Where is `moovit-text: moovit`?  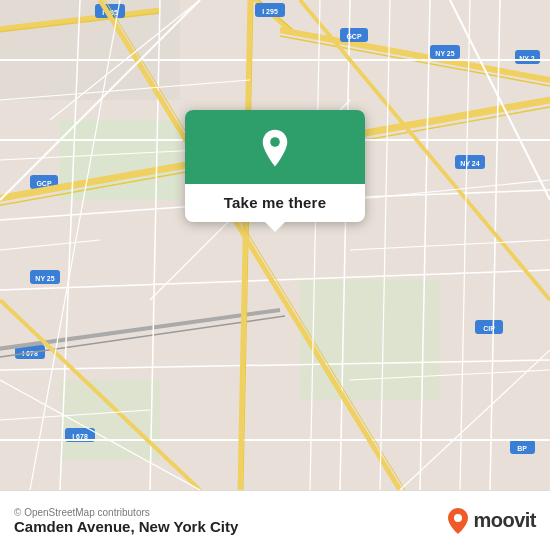
moovit-text: moovit is located at coordinates (504, 520).